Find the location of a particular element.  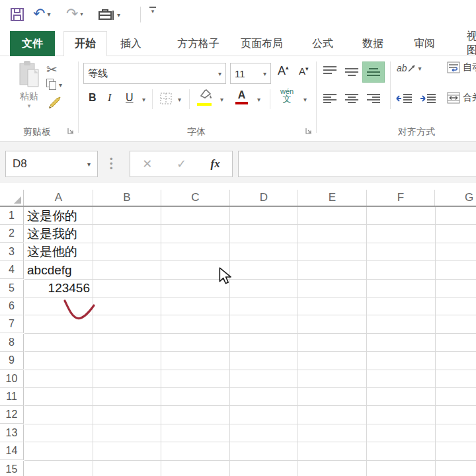

underline-button: U is located at coordinates (130, 98).